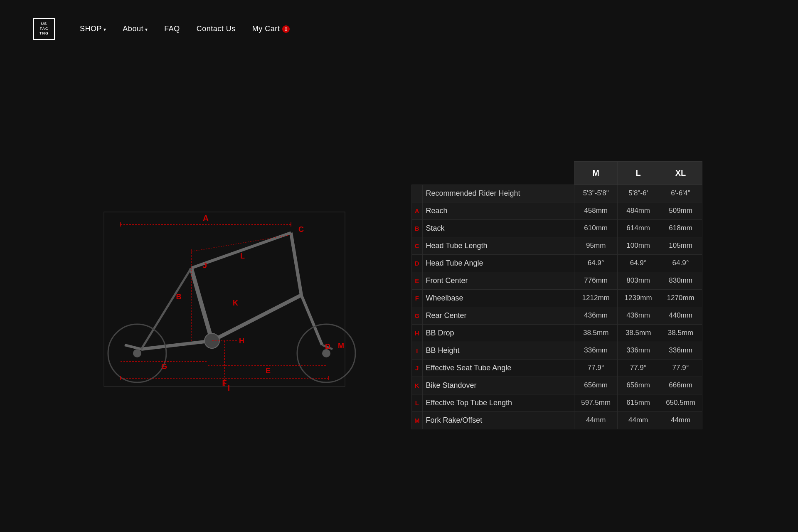  I want to click on row-val-xl: 6'-6'4", so click(681, 193).